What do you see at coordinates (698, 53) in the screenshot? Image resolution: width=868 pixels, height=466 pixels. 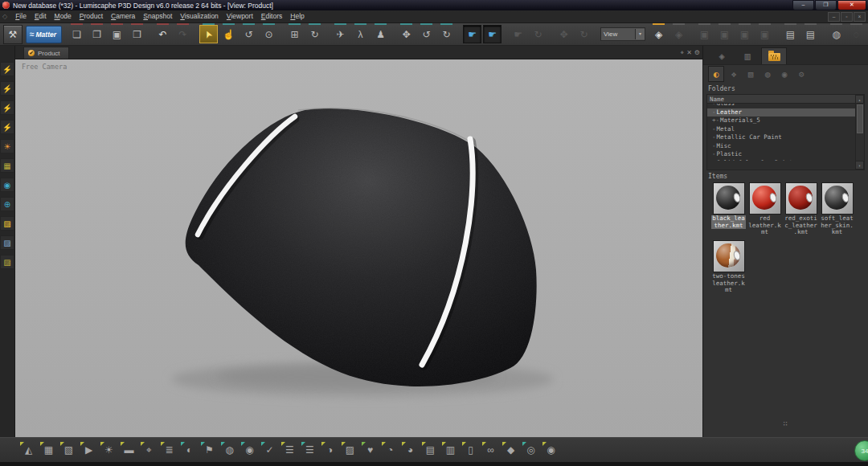 I see `view-settings-icon: ⚙` at bounding box center [698, 53].